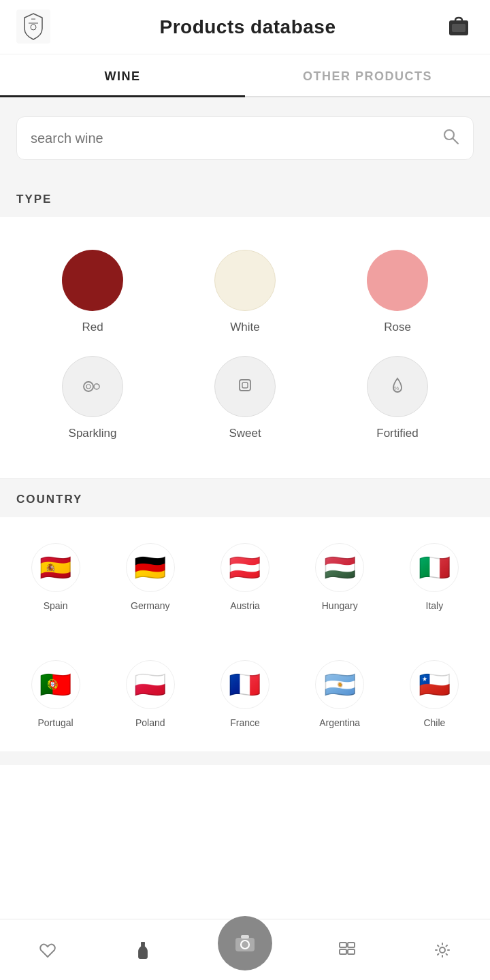 This screenshot has width=490, height=980. What do you see at coordinates (245, 498) in the screenshot?
I see `country-section-label: COUNTRY` at bounding box center [245, 498].